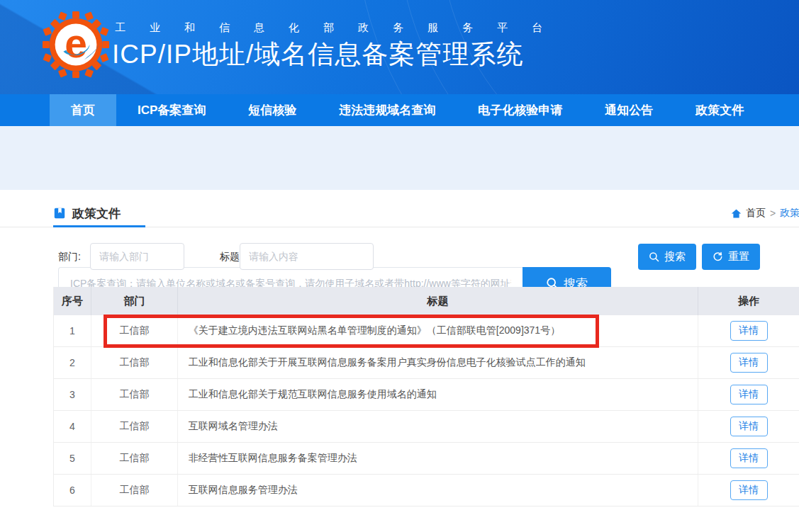  I want to click on cell-no: 2, so click(72, 363).